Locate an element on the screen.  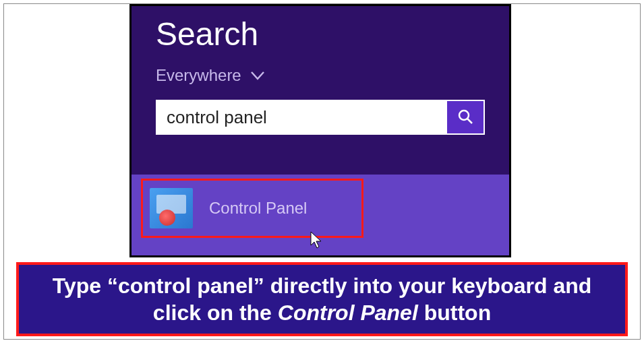
caption-text-pre: Type “ is located at coordinates (85, 286).